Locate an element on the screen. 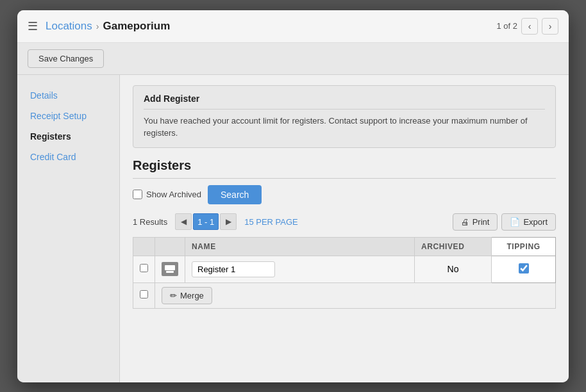 This screenshot has height=392, width=586. row-checkbox is located at coordinates (144, 268).